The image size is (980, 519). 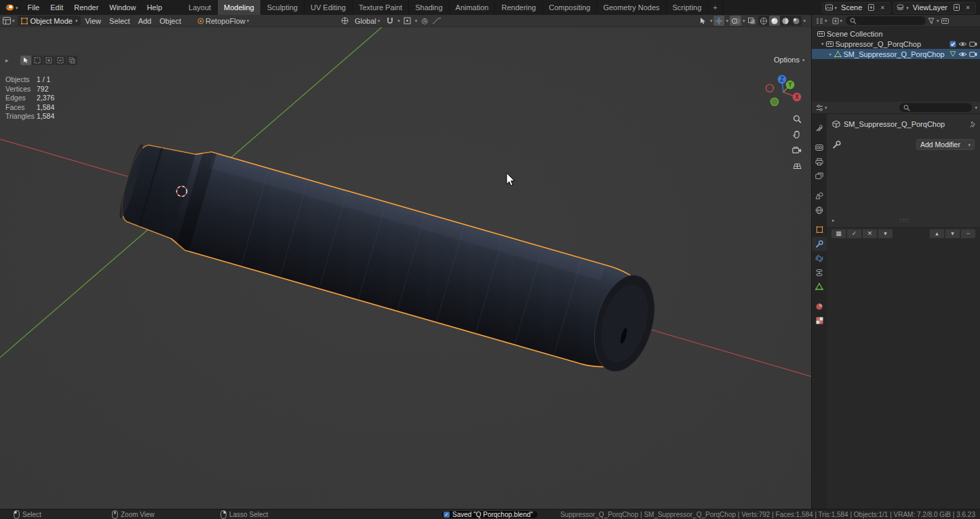 I want to click on collapse-caret-icon: ▾, so click(x=823, y=43).